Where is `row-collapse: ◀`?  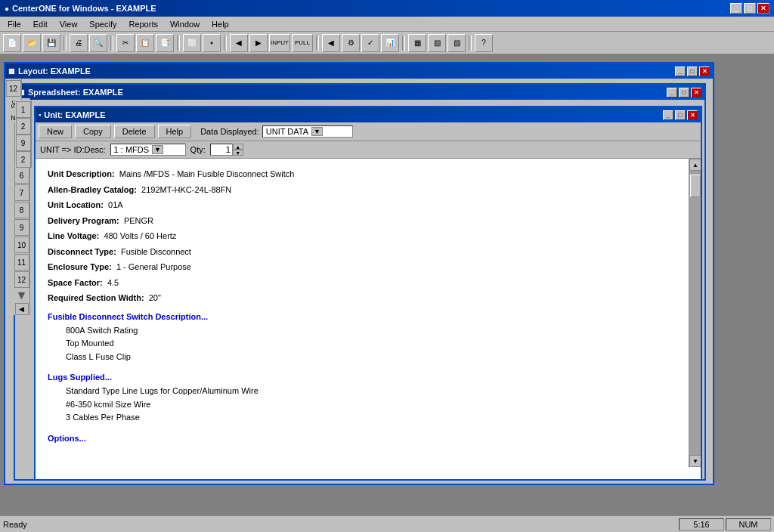 row-collapse: ◀ is located at coordinates (22, 309).